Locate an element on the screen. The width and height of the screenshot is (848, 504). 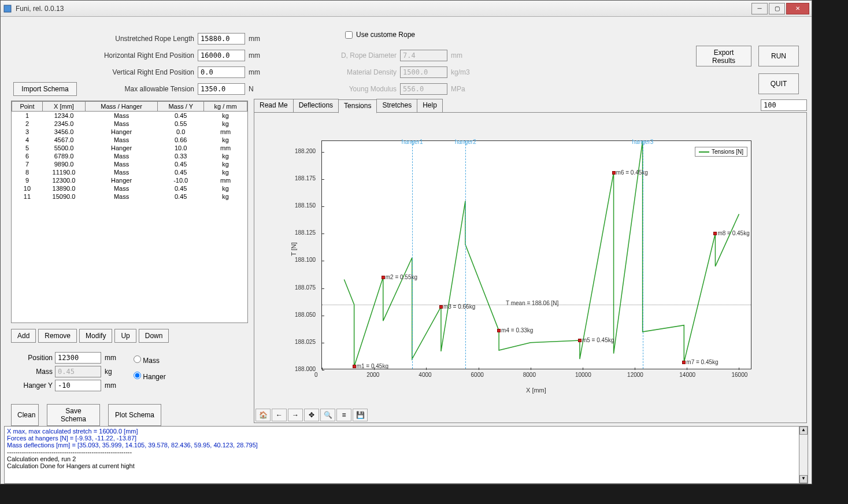
add-button: Add is located at coordinates (23, 336).